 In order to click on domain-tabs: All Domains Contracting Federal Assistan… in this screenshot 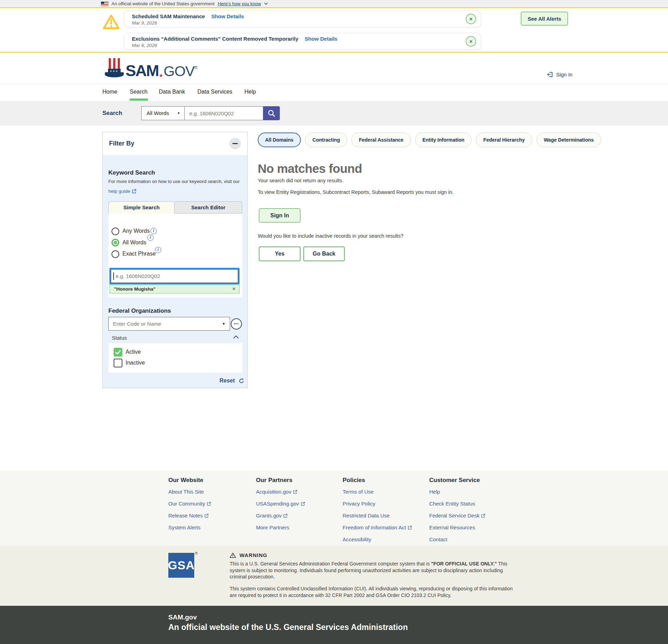, I will do `click(429, 140)`.